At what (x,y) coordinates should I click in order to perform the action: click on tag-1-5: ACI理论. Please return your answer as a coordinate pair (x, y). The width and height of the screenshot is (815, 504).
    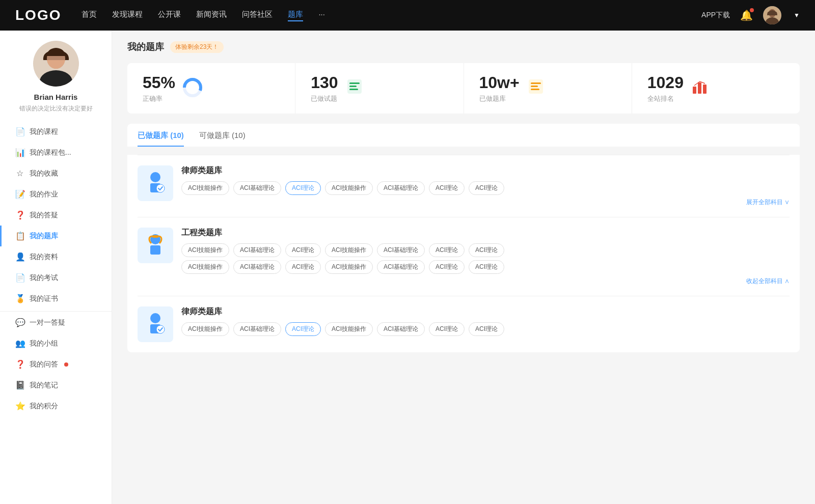
    Looking at the image, I should click on (447, 188).